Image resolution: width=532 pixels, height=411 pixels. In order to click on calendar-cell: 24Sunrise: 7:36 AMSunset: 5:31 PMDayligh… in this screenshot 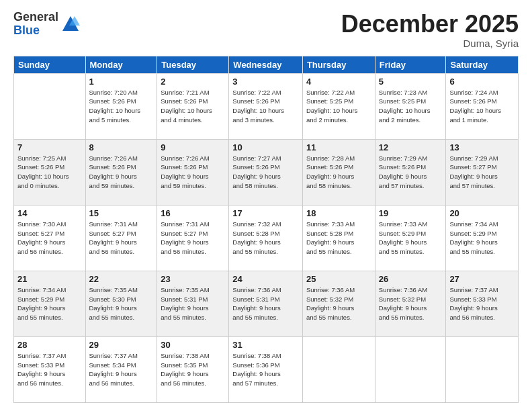, I will do `click(266, 304)`.